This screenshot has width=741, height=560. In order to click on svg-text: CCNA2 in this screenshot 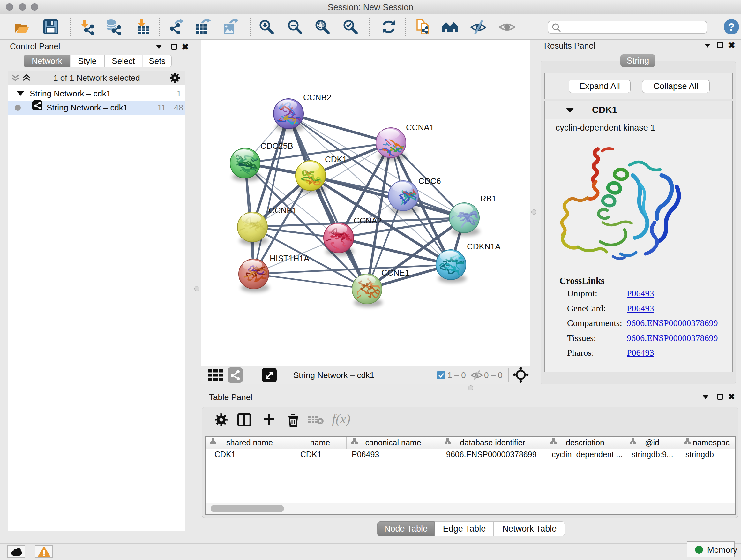, I will do `click(368, 221)`.